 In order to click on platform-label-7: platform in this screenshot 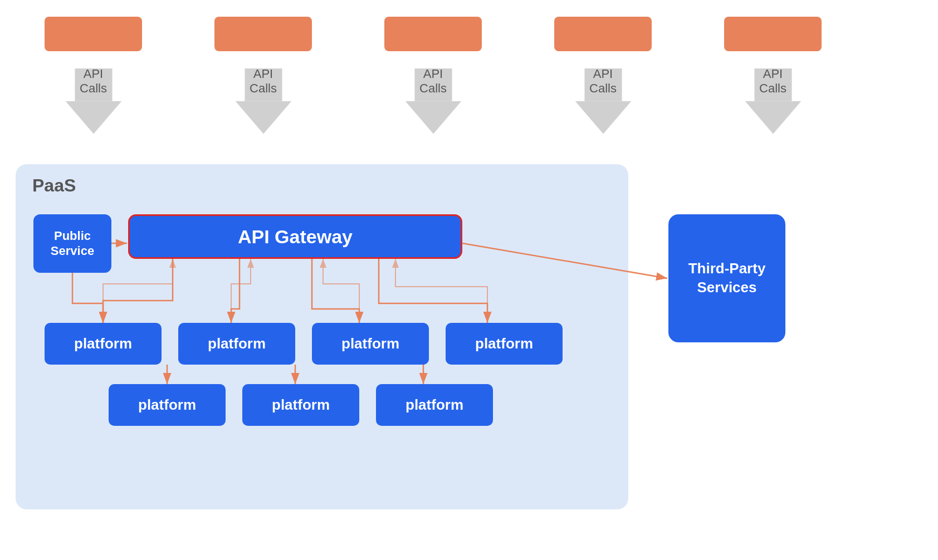, I will do `click(434, 405)`.